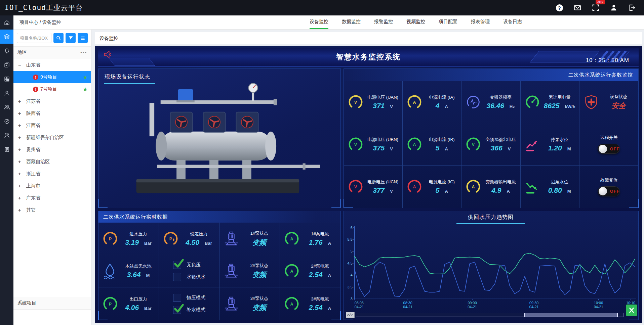 This screenshot has width=644, height=325. Describe the element at coordinates (7, 22) in the screenshot. I see `rail-home-icon` at that location.